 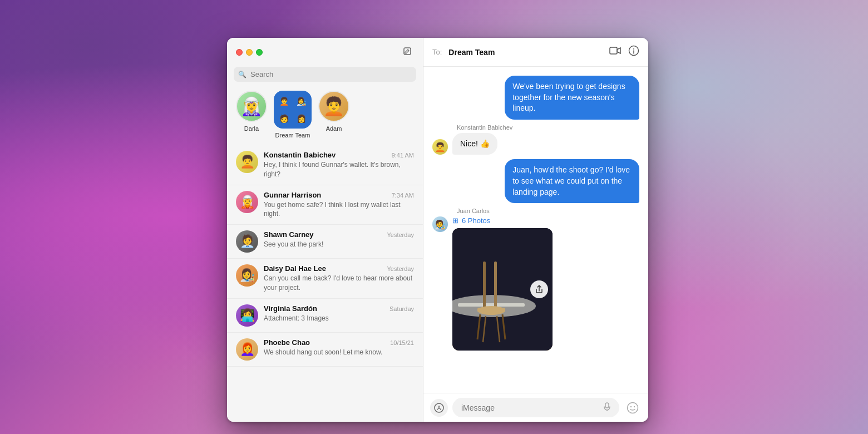 I want to click on recent-contact-dream-team: 🧑‍🦱 👩‍🎨 🧑 👩 Dream Team, so click(x=293, y=115).